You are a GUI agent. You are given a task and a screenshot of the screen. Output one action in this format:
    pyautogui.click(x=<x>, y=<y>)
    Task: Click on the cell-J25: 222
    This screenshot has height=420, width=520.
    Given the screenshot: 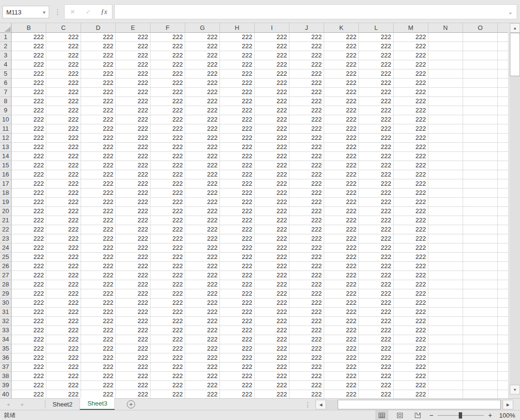 What is the action you would take?
    pyautogui.click(x=307, y=257)
    